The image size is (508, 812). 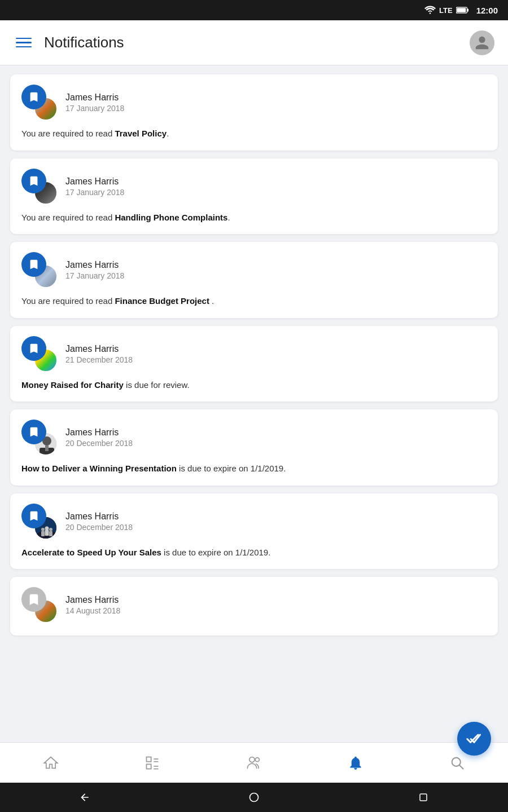 What do you see at coordinates (423, 797) in the screenshot?
I see `square-recents-icon` at bounding box center [423, 797].